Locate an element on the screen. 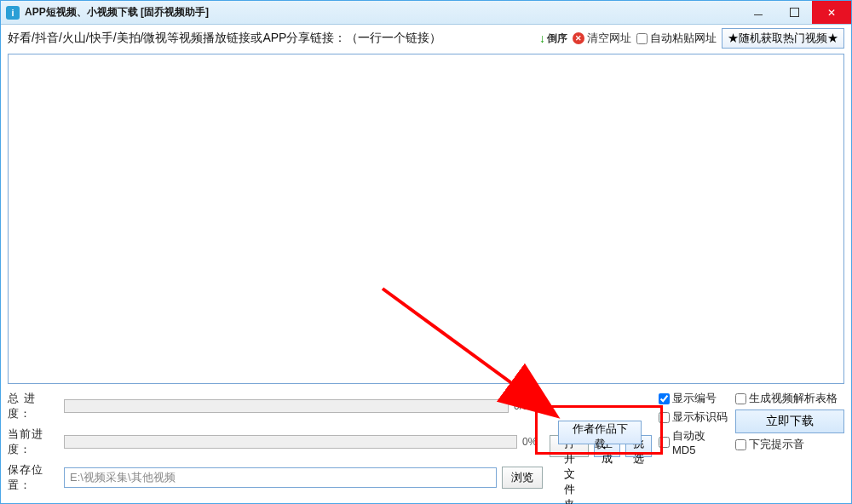  total-progress-ratio: 0/0 is located at coordinates (528, 406).